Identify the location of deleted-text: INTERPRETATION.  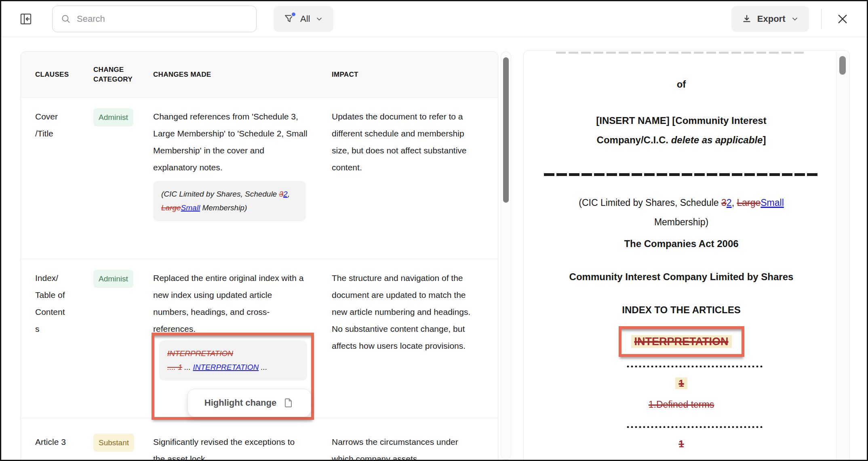
(681, 342).